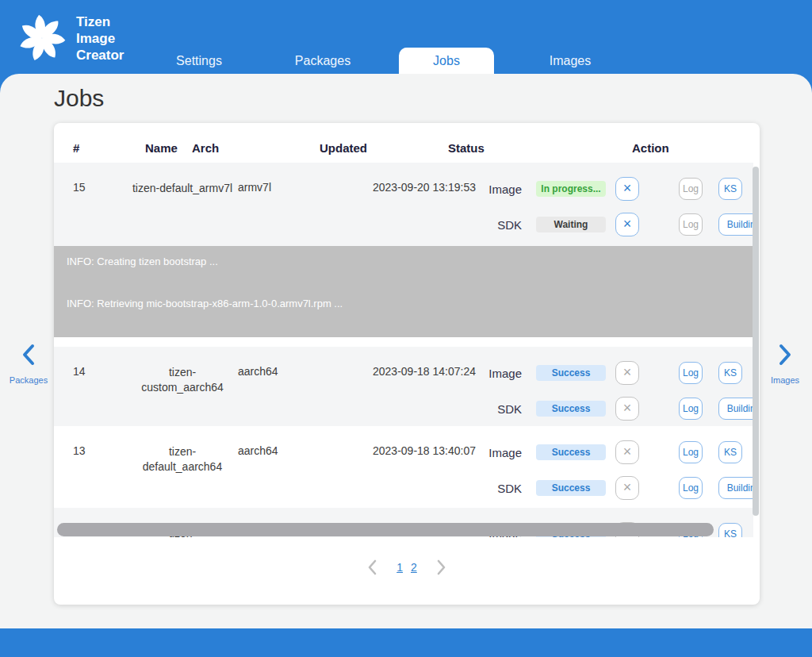 This screenshot has width=812, height=657. What do you see at coordinates (205, 148) in the screenshot?
I see `column-header-arch: Arch` at bounding box center [205, 148].